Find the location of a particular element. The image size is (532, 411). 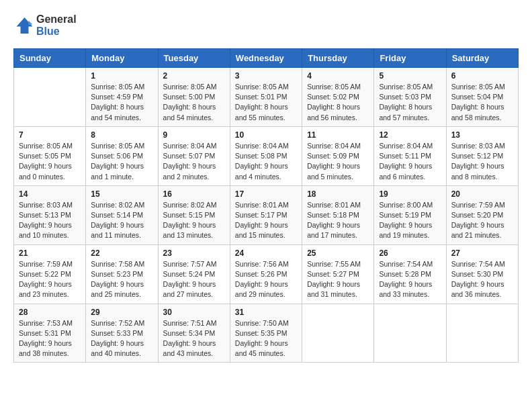

calendar-cell: 31 Sunrise: 7:50 AM Sunset: 5:35 PM Dayl… is located at coordinates (266, 333).